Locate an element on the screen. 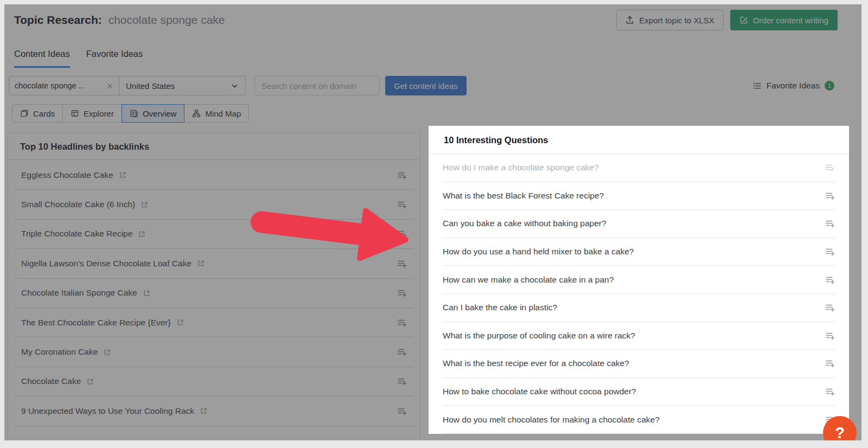  headline-title: 9 Unexpected Ways to Use Your Cooling Ra… is located at coordinates (107, 411).